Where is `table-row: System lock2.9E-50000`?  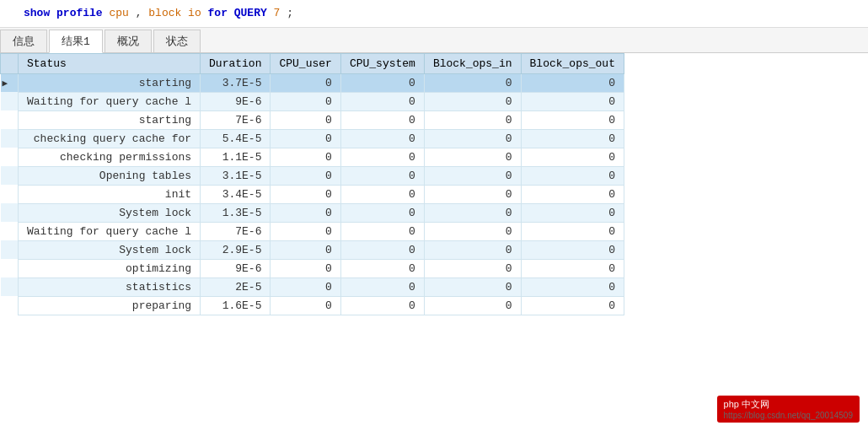
table-row: System lock2.9E-50000 is located at coordinates (313, 250).